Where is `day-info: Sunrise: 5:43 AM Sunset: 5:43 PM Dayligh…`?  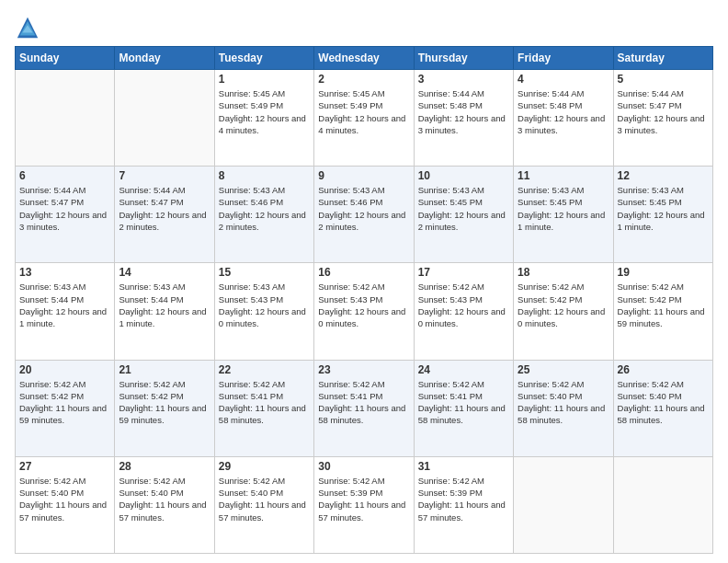 day-info: Sunrise: 5:43 AM Sunset: 5:43 PM Dayligh… is located at coordinates (265, 305).